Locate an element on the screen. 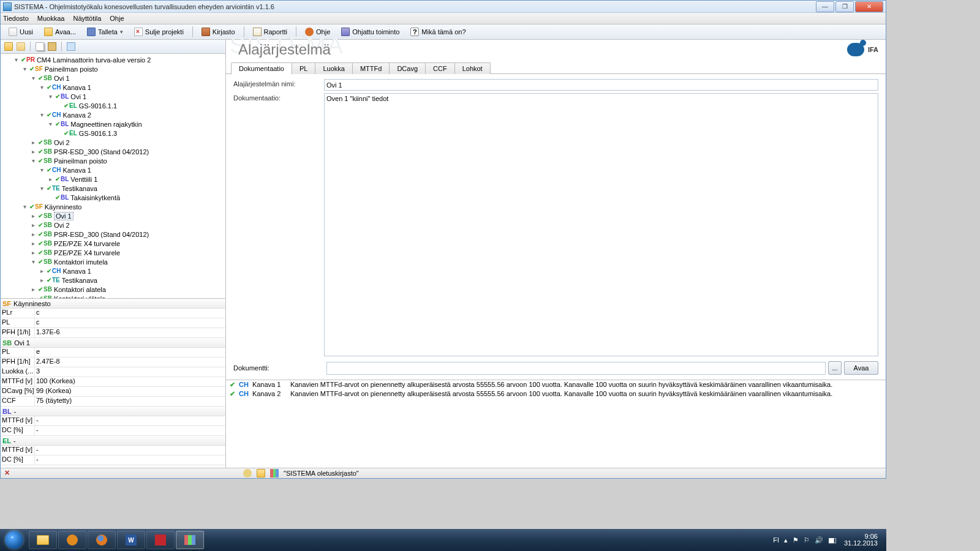  taskbar-pdf is located at coordinates (160, 540).